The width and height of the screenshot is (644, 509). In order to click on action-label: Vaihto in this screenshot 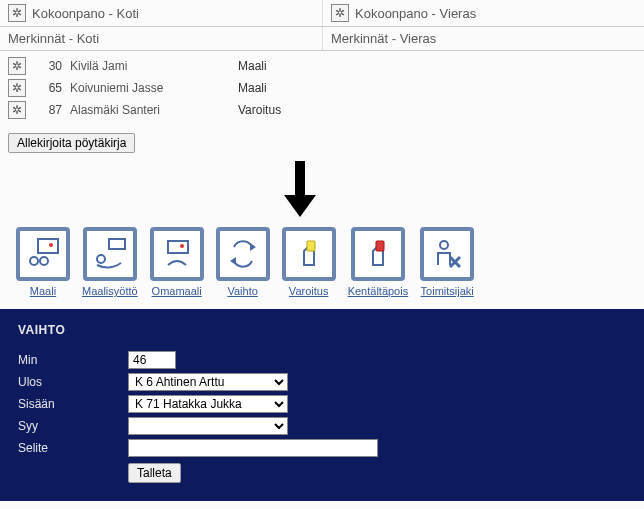, I will do `click(242, 291)`.